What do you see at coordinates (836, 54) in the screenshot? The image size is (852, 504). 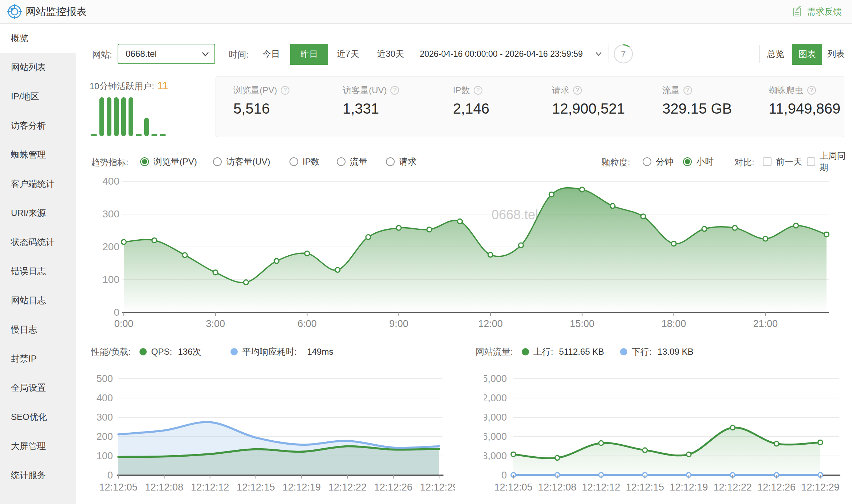 I see `view-list: 列表` at bounding box center [836, 54].